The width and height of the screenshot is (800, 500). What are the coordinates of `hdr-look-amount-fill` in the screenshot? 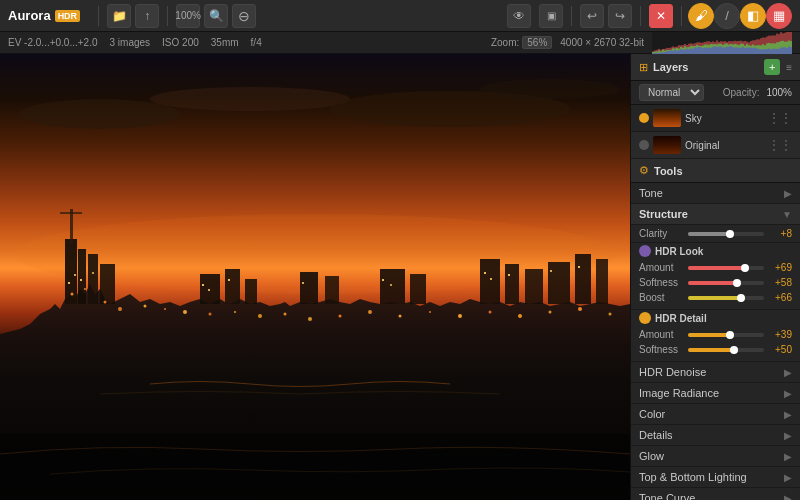 It's located at (716, 268).